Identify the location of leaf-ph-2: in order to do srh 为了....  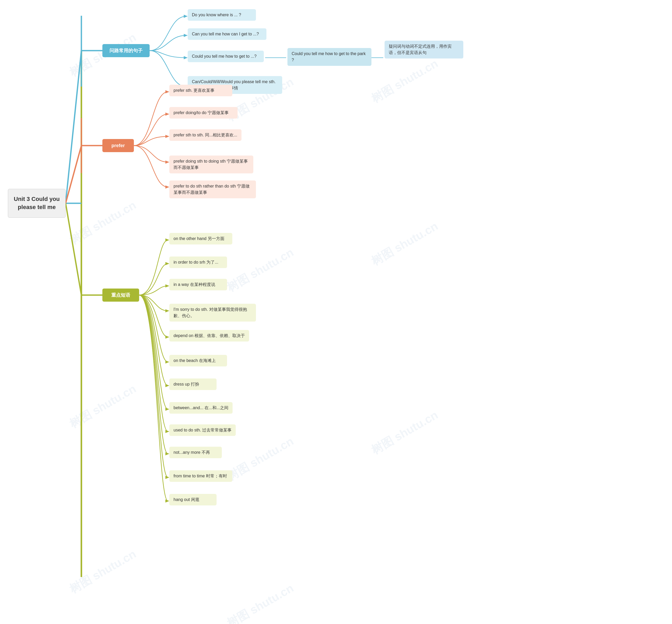
(198, 262).